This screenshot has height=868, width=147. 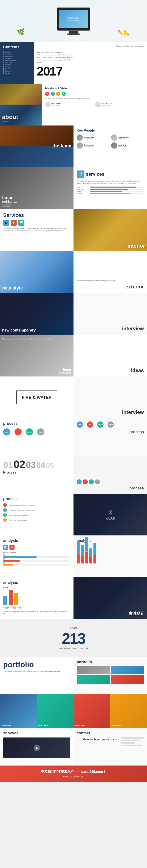 I want to click on interior-image: interior, so click(x=110, y=230).